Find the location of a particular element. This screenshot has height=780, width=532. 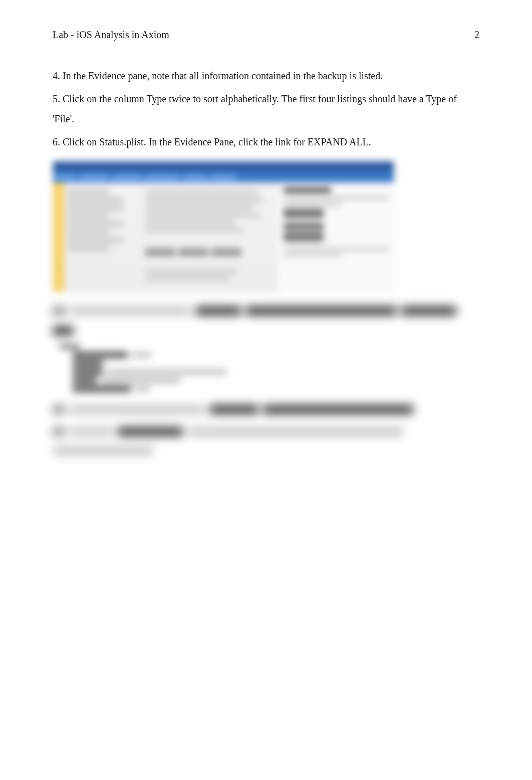

screenshot-axiom-evidence is located at coordinates (223, 227).